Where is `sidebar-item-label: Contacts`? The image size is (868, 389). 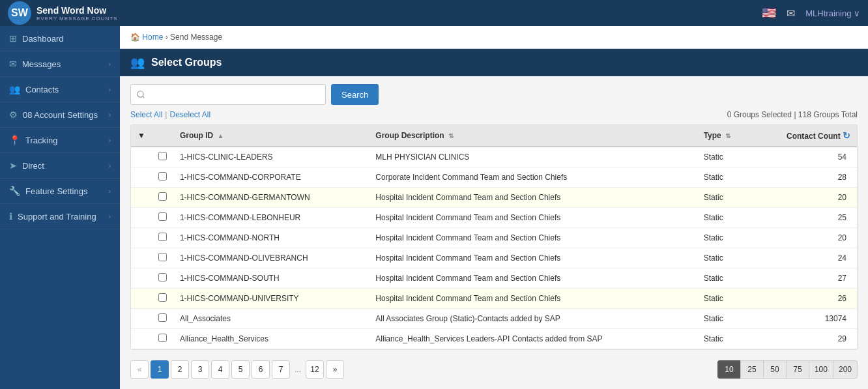 sidebar-item-label: Contacts is located at coordinates (42, 90).